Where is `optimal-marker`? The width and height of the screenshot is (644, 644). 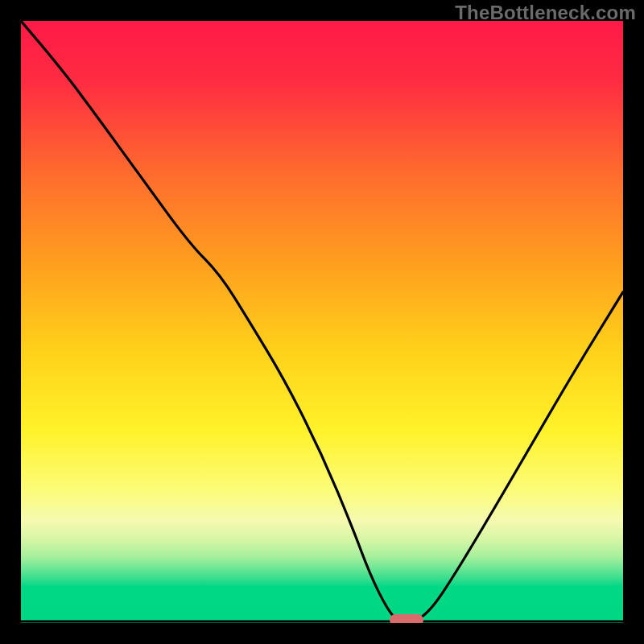 optimal-marker is located at coordinates (407, 618).